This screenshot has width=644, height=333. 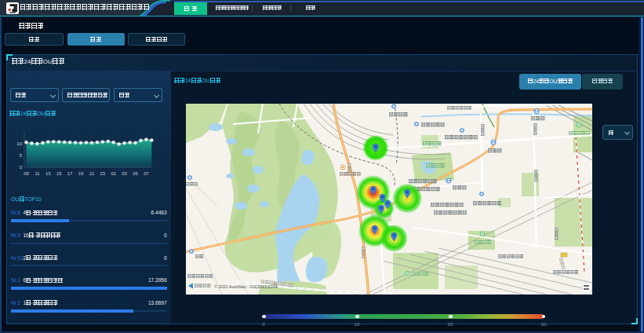 What do you see at coordinates (103, 174) in the screenshot?
I see `svg-text: 23` at bounding box center [103, 174].